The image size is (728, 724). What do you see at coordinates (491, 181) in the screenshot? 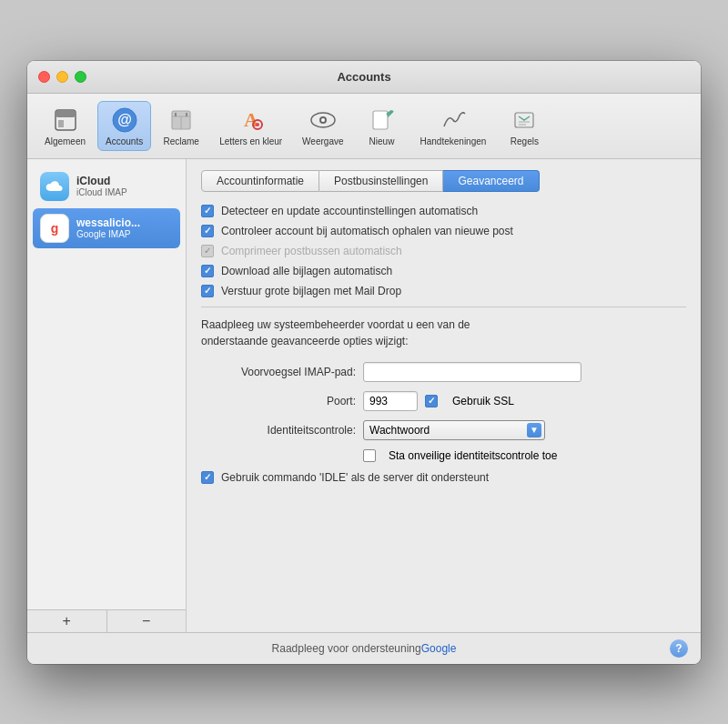
I see `tab-geavanceerd: Geavanceerd` at bounding box center [491, 181].